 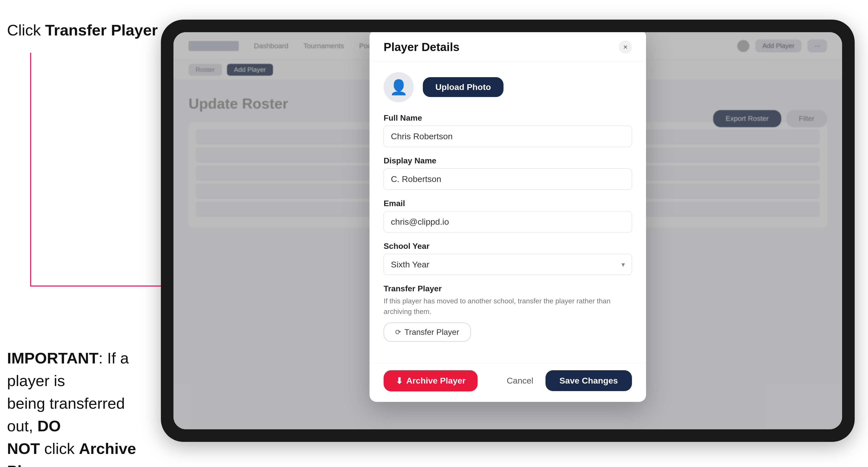 I want to click on transfer-section-description: If this player has moved to another scho…, so click(x=507, y=307).